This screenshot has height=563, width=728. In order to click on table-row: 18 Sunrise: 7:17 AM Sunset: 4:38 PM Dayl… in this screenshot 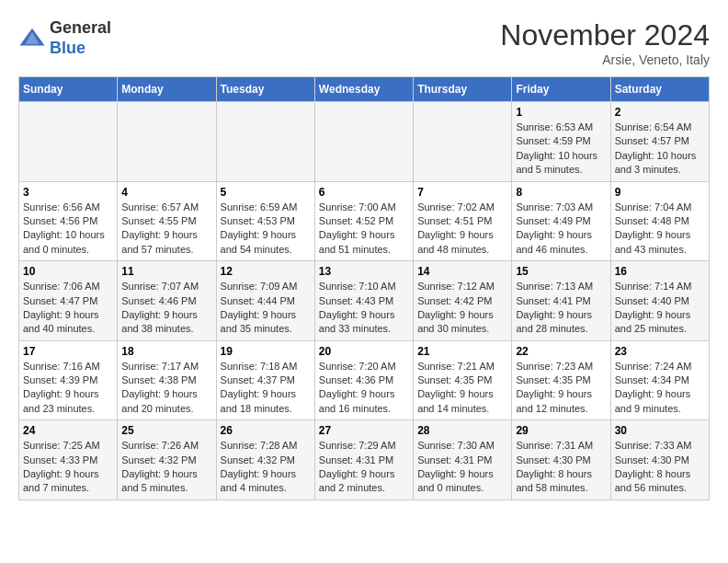, I will do `click(167, 381)`.